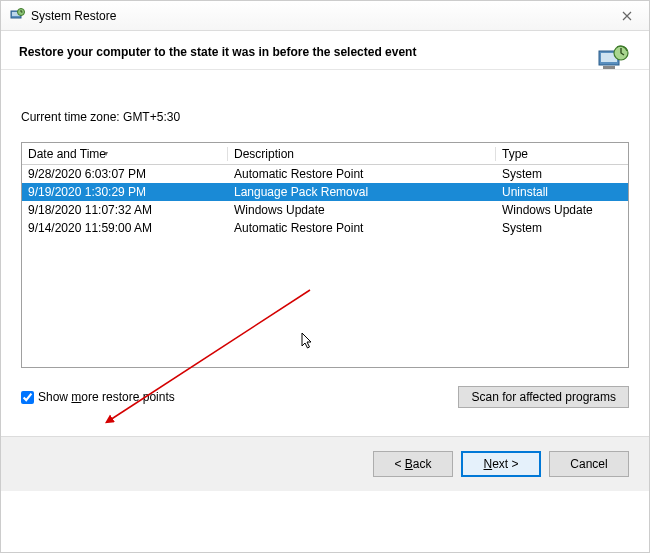 The height and width of the screenshot is (553, 650). Describe the element at coordinates (218, 52) in the screenshot. I see `wizard-heading: Restore your computer to the state it wa…` at that location.